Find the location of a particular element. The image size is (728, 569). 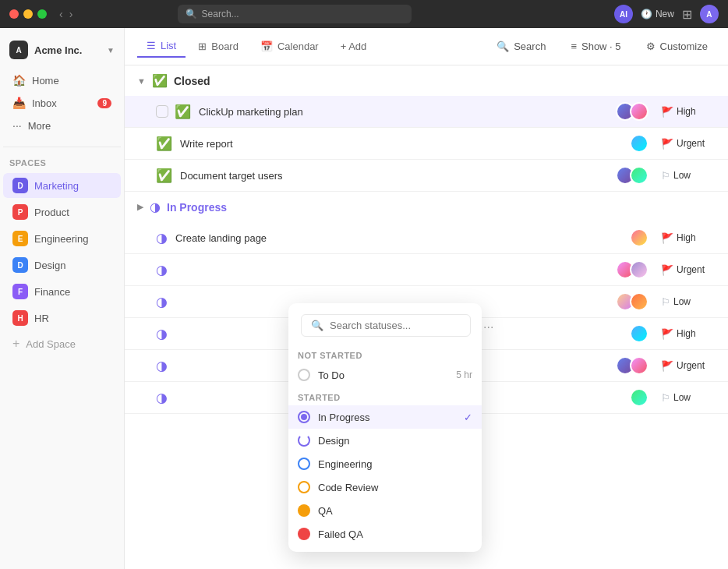

add-space-button: + Add Space is located at coordinates (62, 344).